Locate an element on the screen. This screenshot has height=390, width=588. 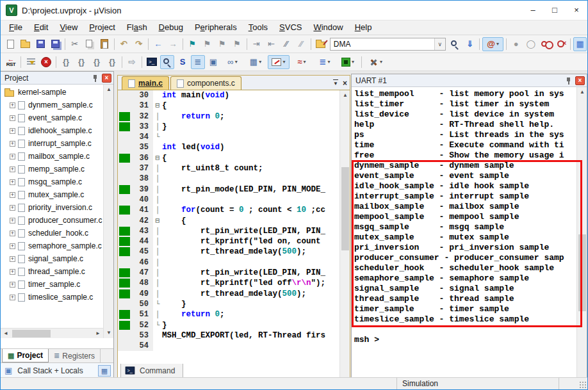
menu-window: Window is located at coordinates (328, 28).